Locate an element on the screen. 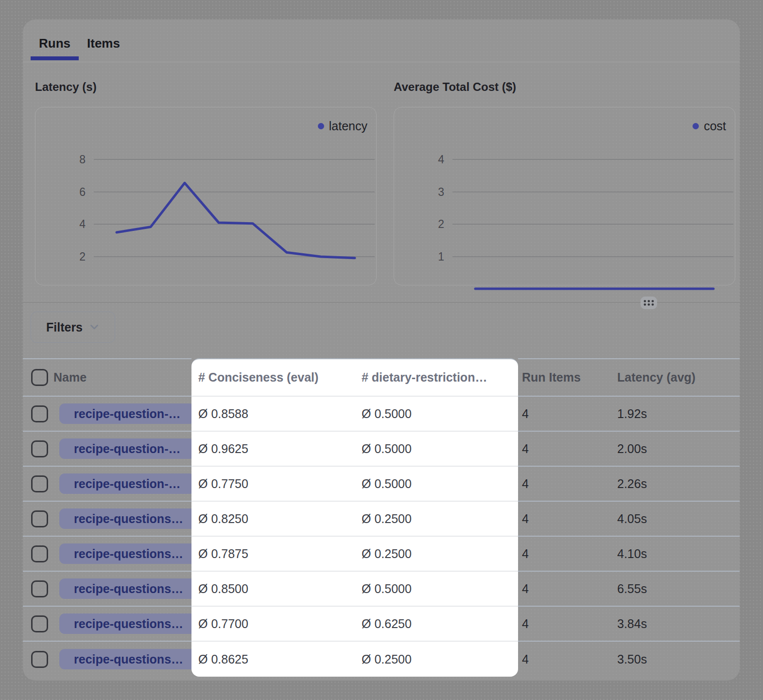 The height and width of the screenshot is (700, 763). table-header: Name # Conciseness (eval) # dietary-rest… is located at coordinates (381, 377).